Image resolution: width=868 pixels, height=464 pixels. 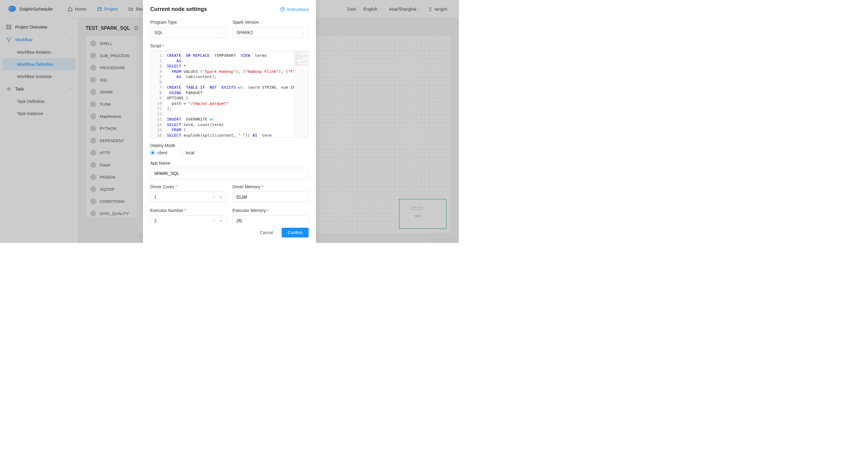 What do you see at coordinates (266, 233) in the screenshot?
I see `cancel-button: Cancel` at bounding box center [266, 233].